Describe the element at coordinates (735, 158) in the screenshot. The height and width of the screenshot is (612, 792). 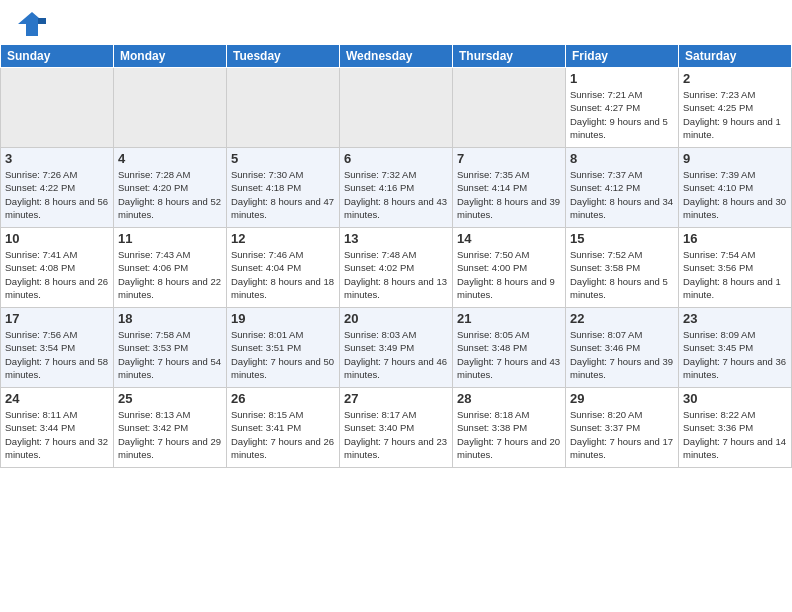
I see `day-number: 9` at that location.